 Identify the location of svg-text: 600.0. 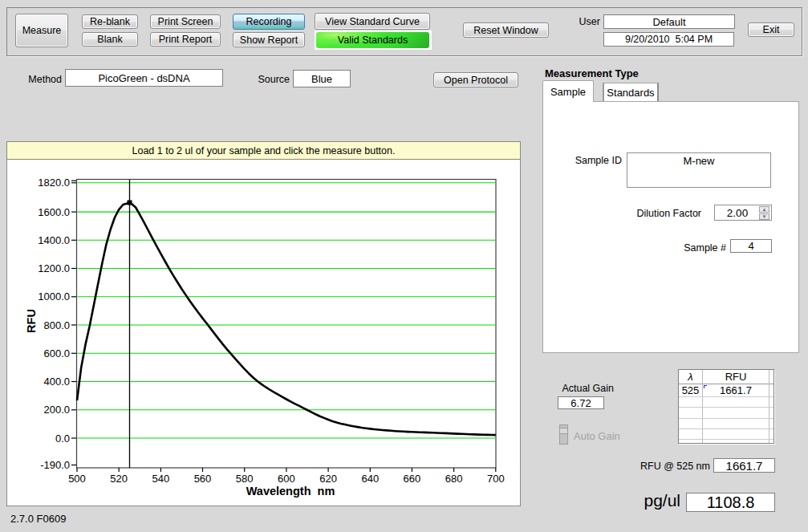
(56, 353).